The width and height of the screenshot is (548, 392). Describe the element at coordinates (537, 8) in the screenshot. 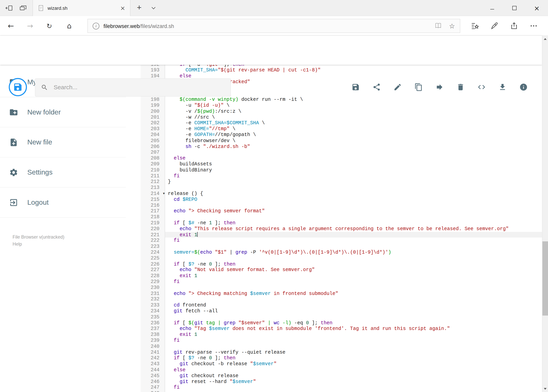

I see `close-button: ×` at that location.